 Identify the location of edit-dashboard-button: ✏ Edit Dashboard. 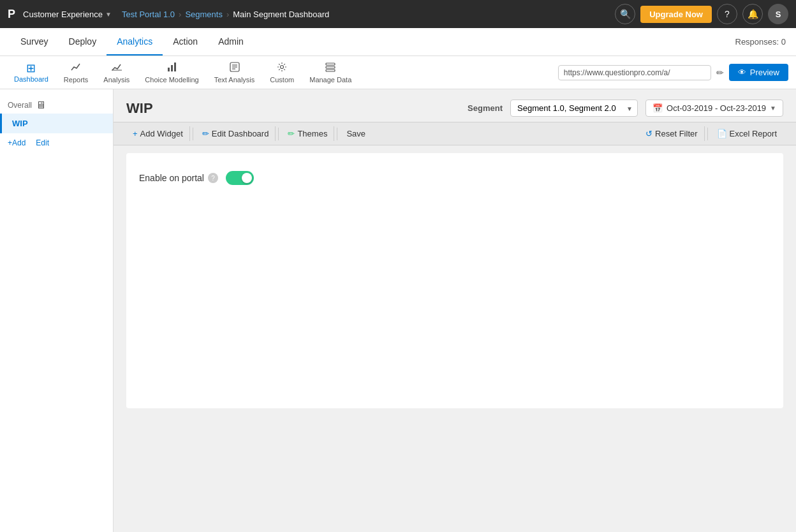
(236, 134).